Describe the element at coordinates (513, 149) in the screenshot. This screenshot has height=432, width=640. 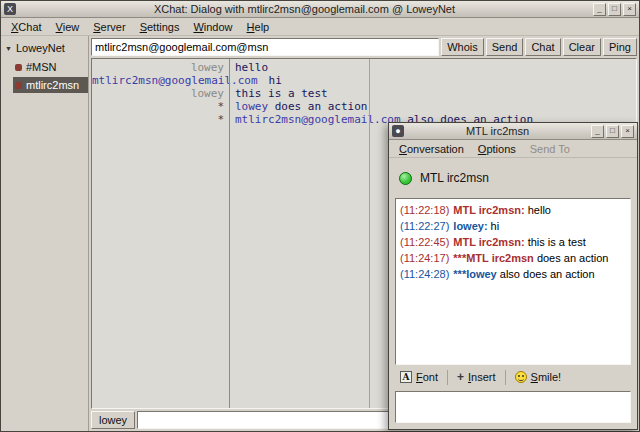
I see `im-menubar: Conversation Options Send To` at that location.